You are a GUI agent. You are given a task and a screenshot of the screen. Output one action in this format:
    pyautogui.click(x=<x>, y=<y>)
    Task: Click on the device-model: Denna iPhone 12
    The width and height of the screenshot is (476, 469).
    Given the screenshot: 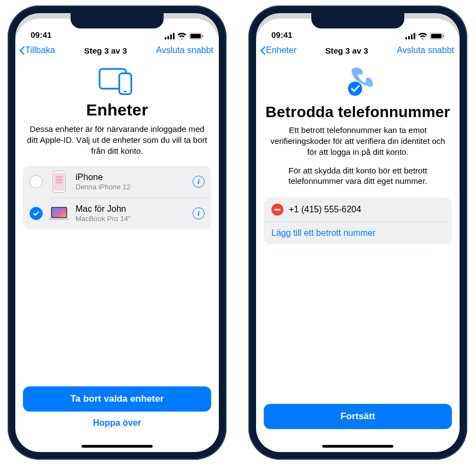 What is the action you would take?
    pyautogui.click(x=131, y=187)
    